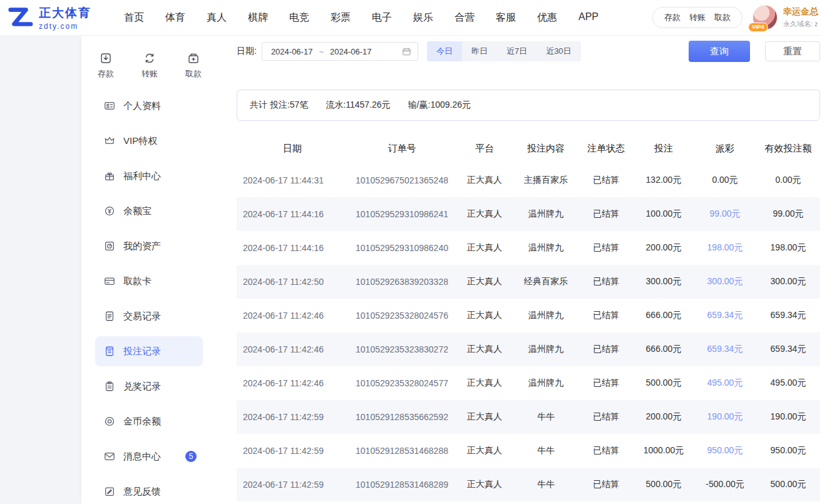  Describe the element at coordinates (402, 383) in the screenshot. I see `cell-order-number: 1010529235328024577` at that location.